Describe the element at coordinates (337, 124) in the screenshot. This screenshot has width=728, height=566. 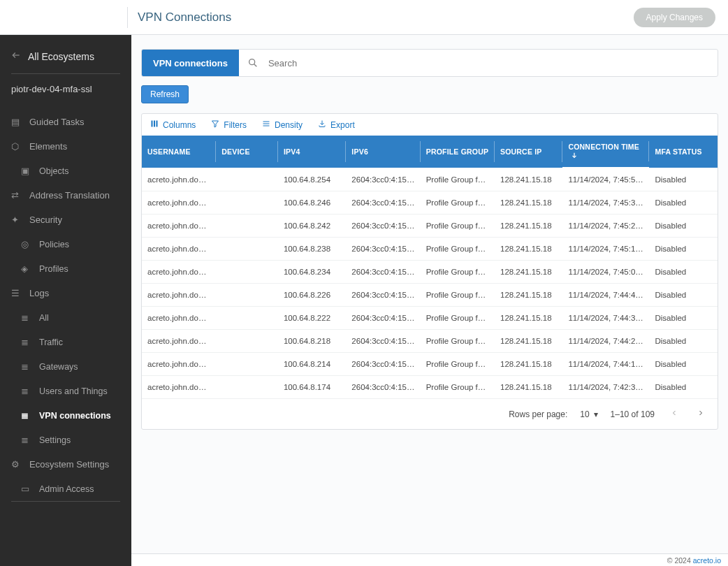
I see `export-button: Export` at that location.